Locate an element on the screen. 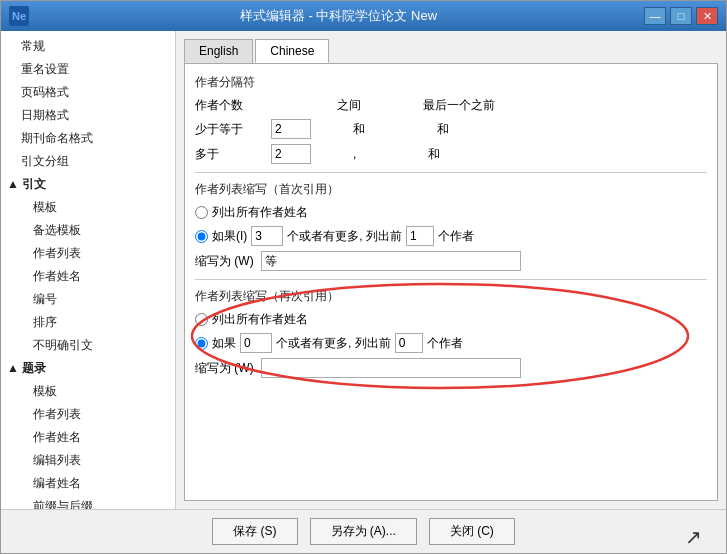  abbrev2-radio1-row: 列出所有作者姓名 is located at coordinates (451, 320).